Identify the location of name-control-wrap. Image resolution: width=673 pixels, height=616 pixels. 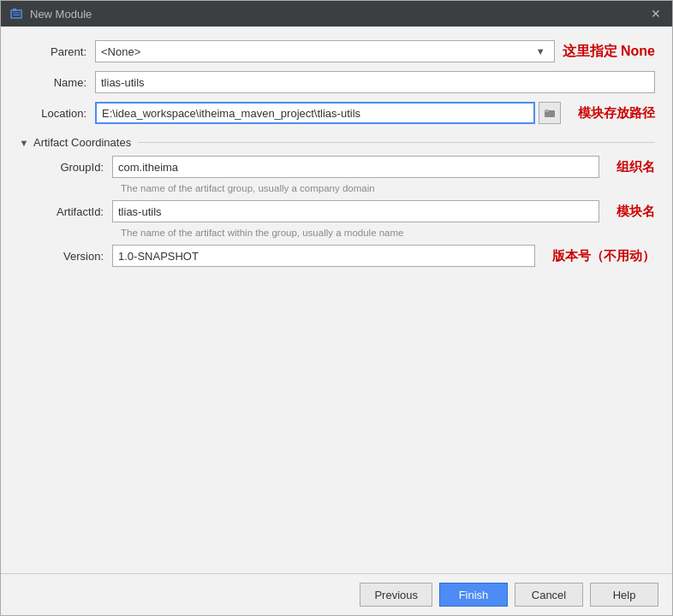
(375, 82).